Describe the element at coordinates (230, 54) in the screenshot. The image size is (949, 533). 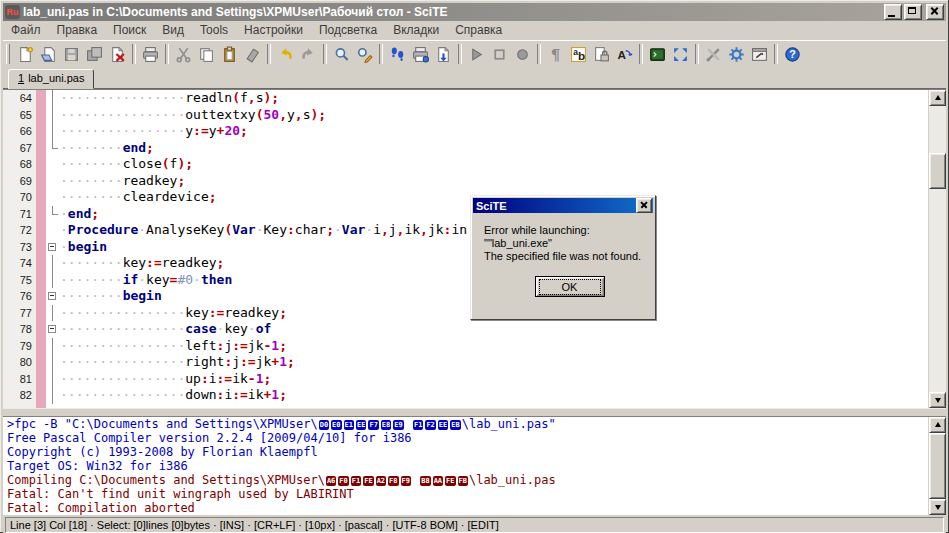
I see `paste-button` at that location.